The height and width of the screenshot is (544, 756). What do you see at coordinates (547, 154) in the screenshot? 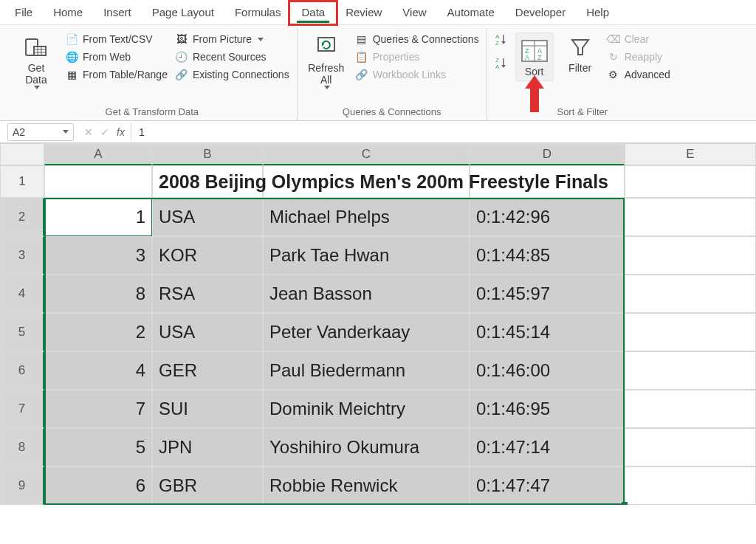
I see `column-header-D: D` at bounding box center [547, 154].